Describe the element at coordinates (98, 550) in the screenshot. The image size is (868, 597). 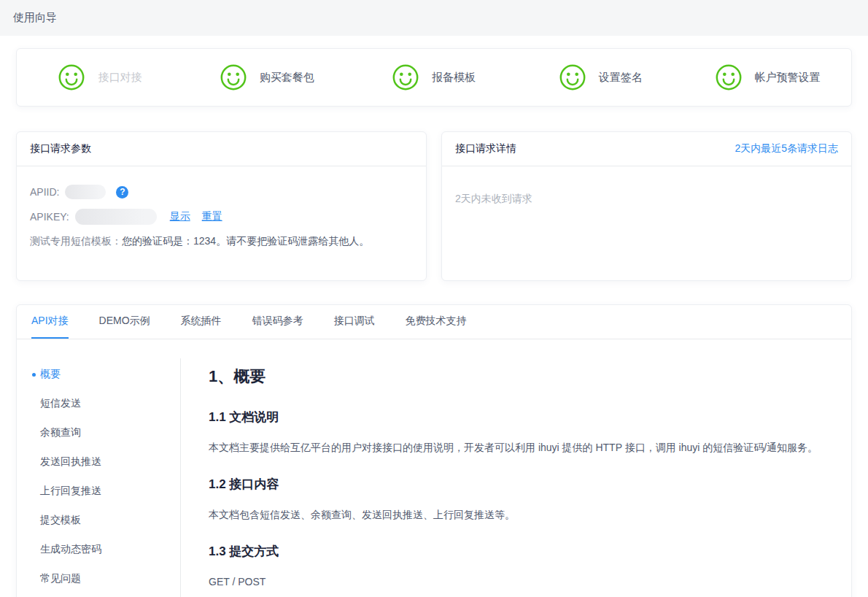
I see `sidebar-item-generate-otp: 生成动态密码` at that location.